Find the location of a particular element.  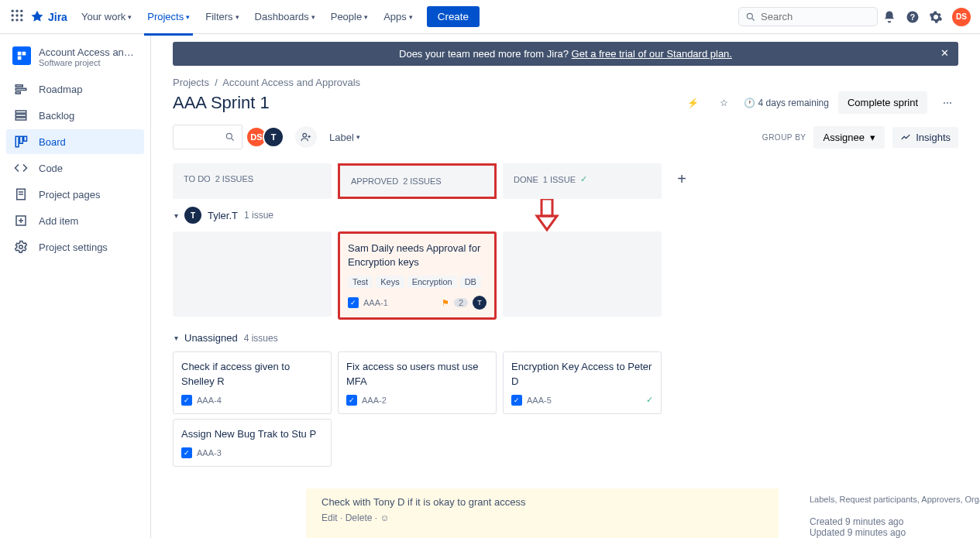

nav-dashboards: Dashboards▾ is located at coordinates (285, 17).